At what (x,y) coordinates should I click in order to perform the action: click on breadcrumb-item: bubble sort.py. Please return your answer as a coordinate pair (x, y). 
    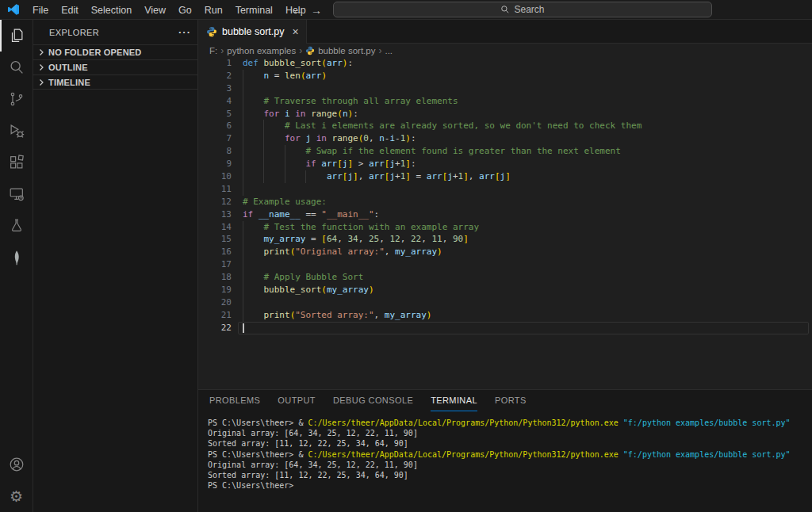
    Looking at the image, I should click on (347, 51).